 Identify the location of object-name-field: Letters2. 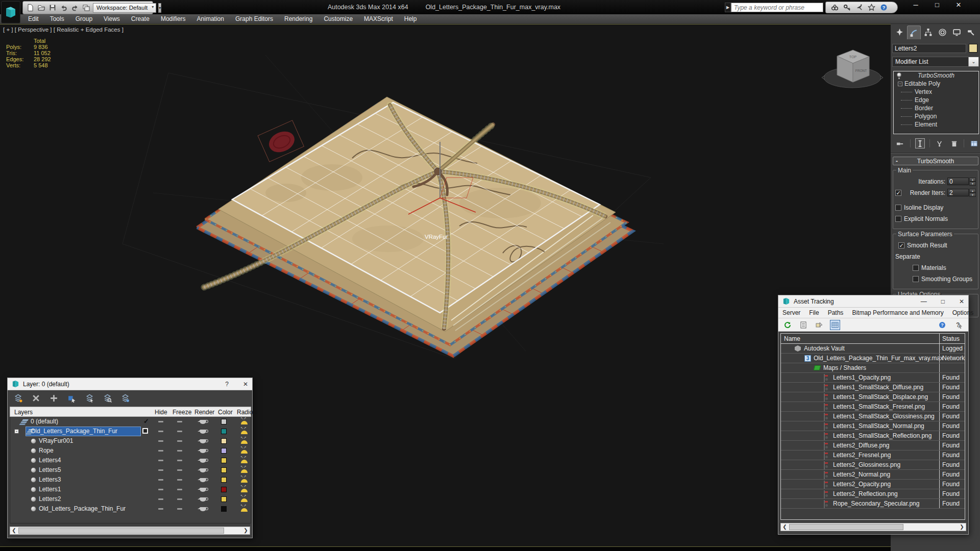
(929, 48).